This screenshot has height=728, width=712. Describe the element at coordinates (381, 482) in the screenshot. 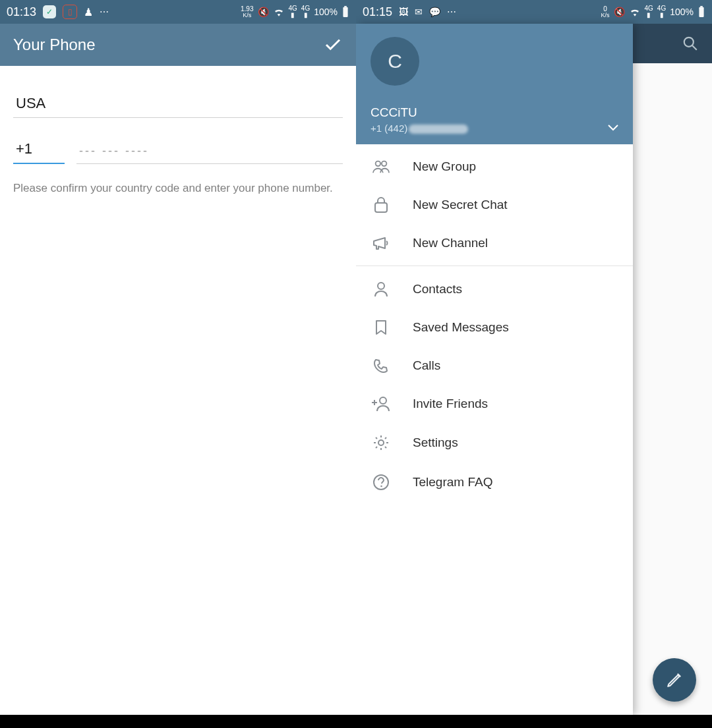

I see `help-icon` at that location.